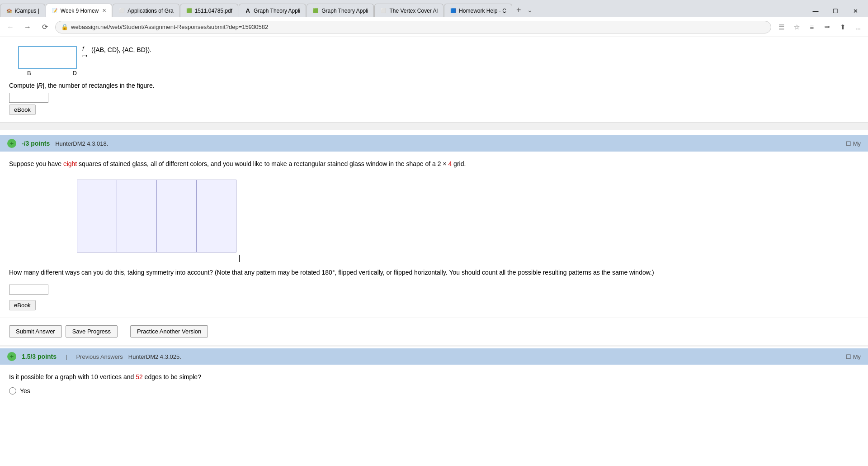 This screenshot has width=868, height=466. Describe the element at coordinates (39, 357) in the screenshot. I see `question3-points: 1.5/3 points` at that location.